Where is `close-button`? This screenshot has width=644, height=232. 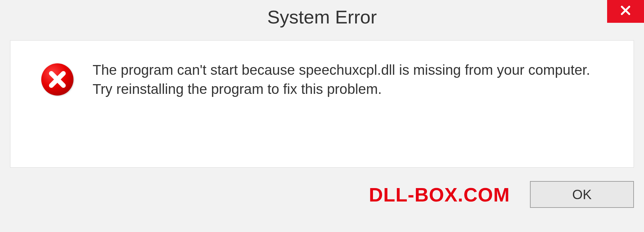
close-button is located at coordinates (626, 11).